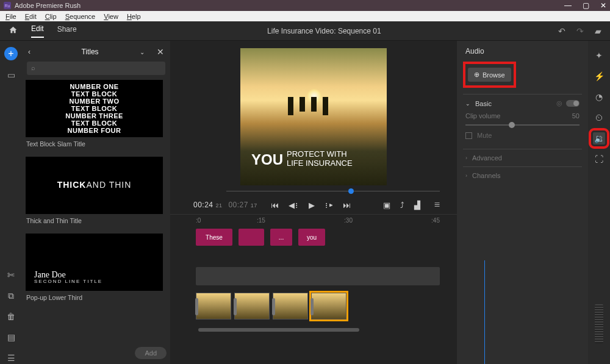  Describe the element at coordinates (34, 52) in the screenshot. I see `back-icon: ‹` at that location.